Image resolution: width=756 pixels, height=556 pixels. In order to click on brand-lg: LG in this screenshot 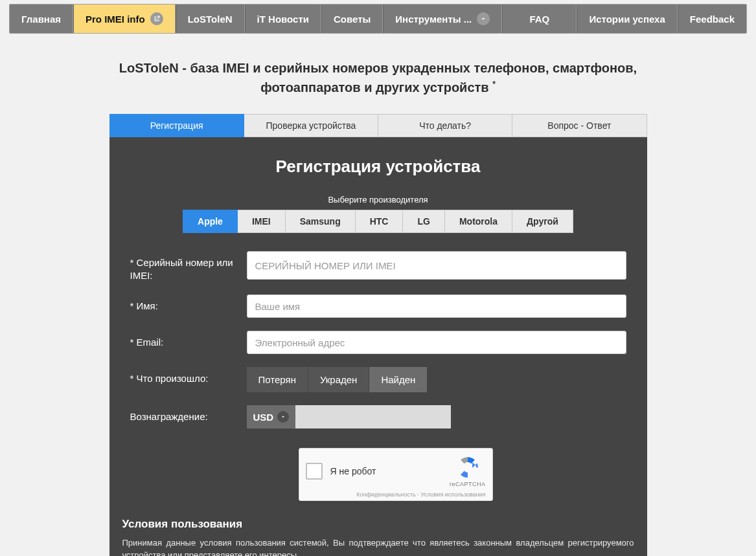, I will do `click(424, 221)`.